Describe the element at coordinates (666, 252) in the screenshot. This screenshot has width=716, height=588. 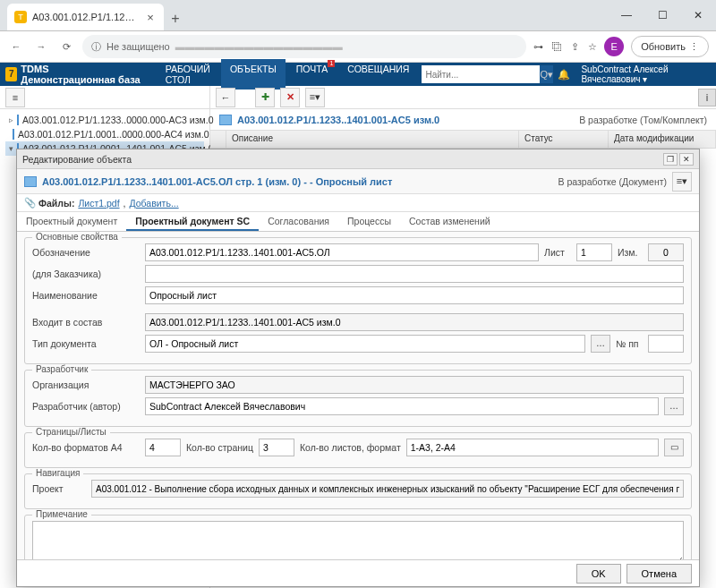
I see `rev-field` at that location.